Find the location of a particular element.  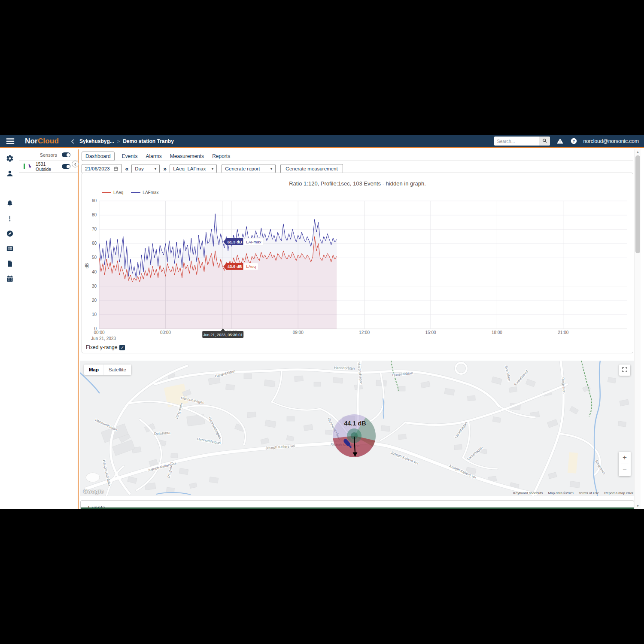

user-email: norcloud@norsonic.com is located at coordinates (611, 141).